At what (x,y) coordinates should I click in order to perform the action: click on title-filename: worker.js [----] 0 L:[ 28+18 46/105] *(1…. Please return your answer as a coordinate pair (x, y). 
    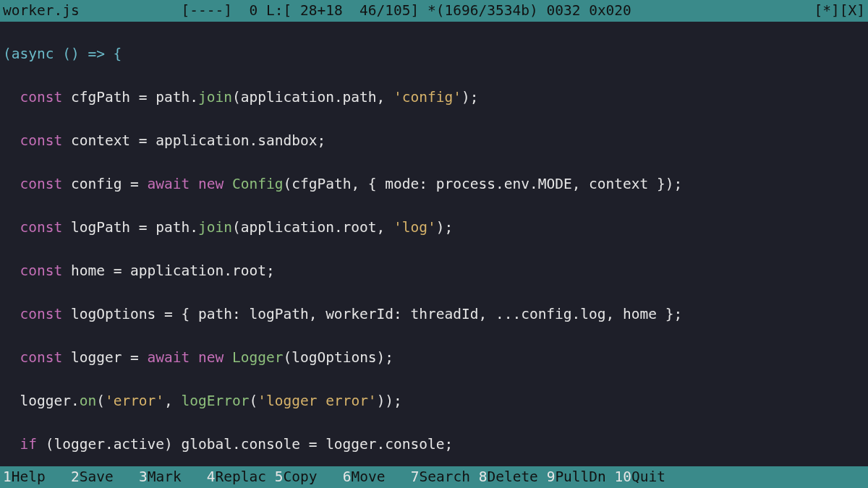
    Looking at the image, I should click on (317, 11).